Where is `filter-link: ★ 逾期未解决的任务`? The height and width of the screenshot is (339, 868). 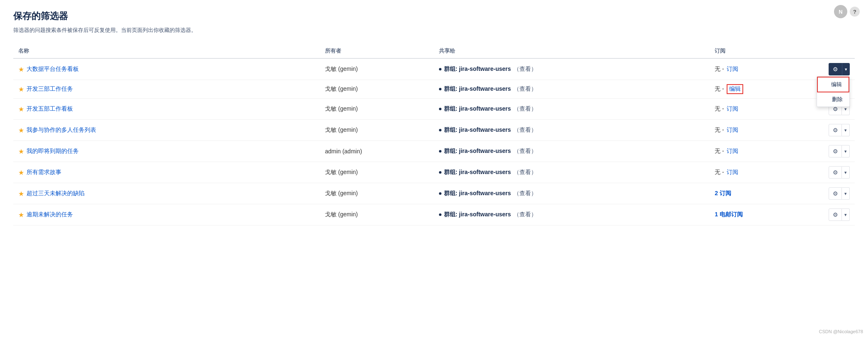
filter-link: ★ 逾期未解决的任务 is located at coordinates (167, 215).